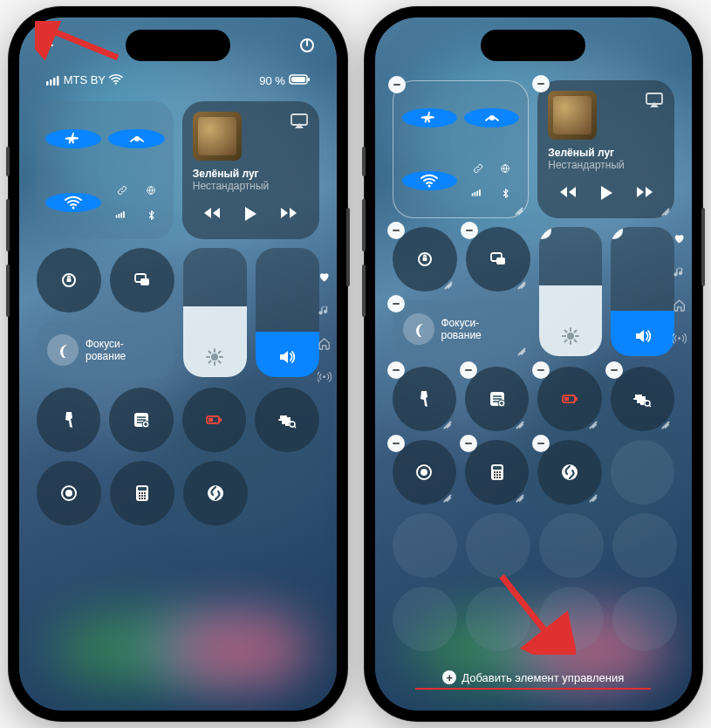 This screenshot has width=711, height=728. I want to click on battery-icon, so click(300, 79).